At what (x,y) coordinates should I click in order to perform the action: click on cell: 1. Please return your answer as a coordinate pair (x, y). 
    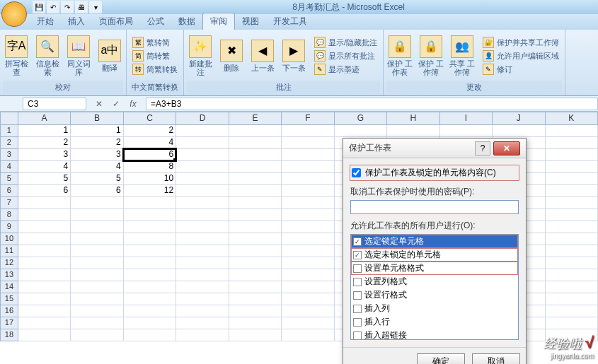
    Looking at the image, I should click on (45, 131).